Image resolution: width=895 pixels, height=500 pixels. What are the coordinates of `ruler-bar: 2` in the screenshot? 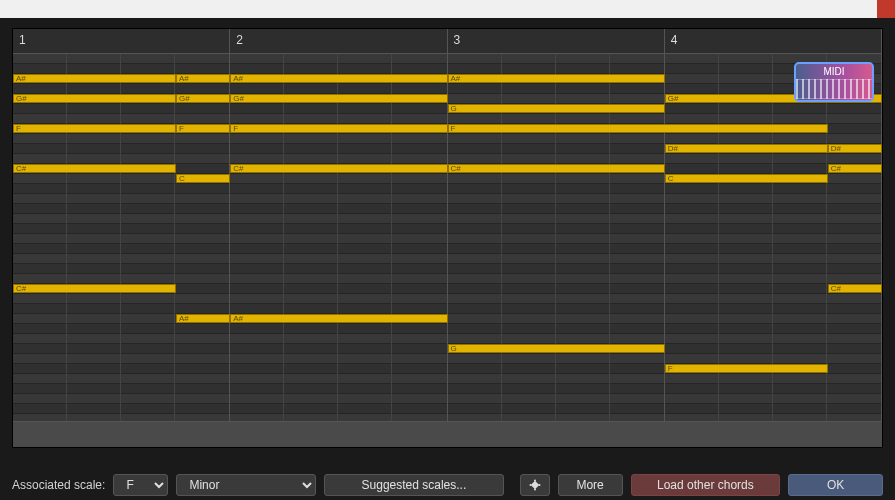 It's located at (338, 41).